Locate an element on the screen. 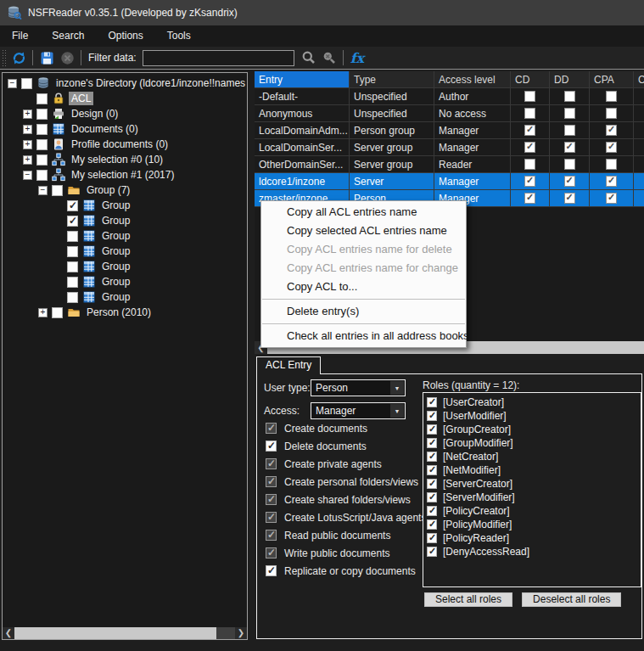  role-item: [DenyAccessRead] is located at coordinates (532, 552).